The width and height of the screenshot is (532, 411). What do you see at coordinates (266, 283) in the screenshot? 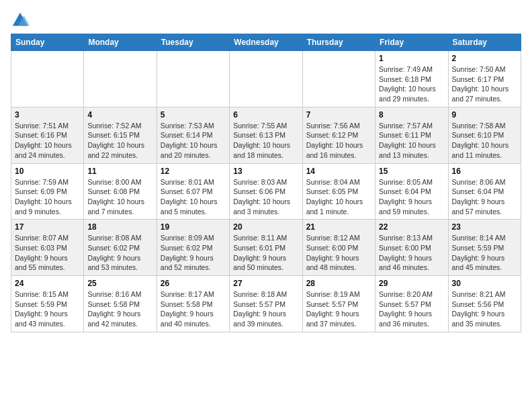
I see `day-number: 27` at bounding box center [266, 283].